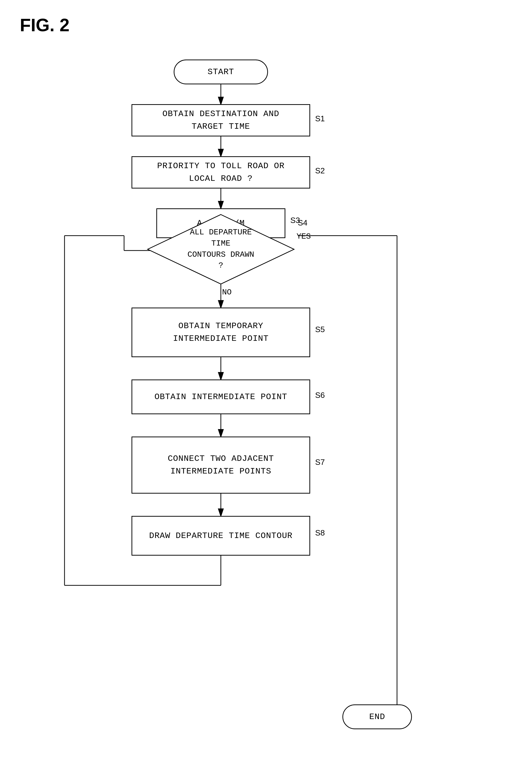 The height and width of the screenshot is (758, 532). Describe the element at coordinates (304, 236) in the screenshot. I see `yes-label: YES` at that location.